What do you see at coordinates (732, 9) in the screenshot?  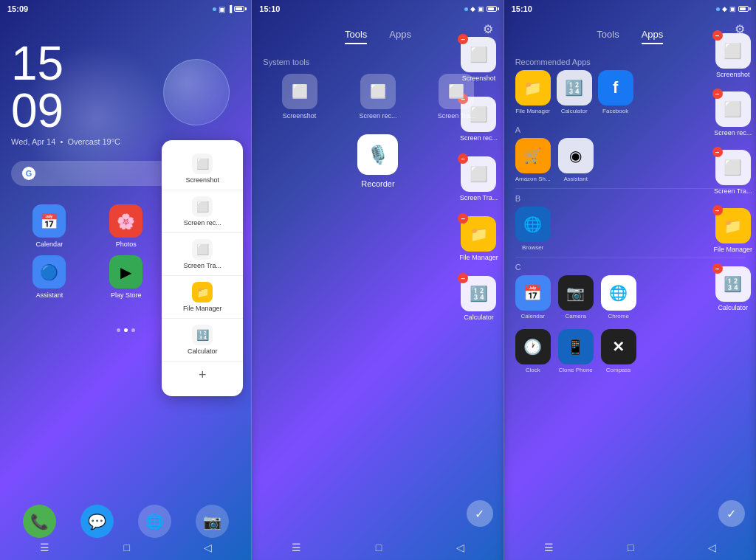 I see `wifi-icon-3: ▣` at bounding box center [732, 9].